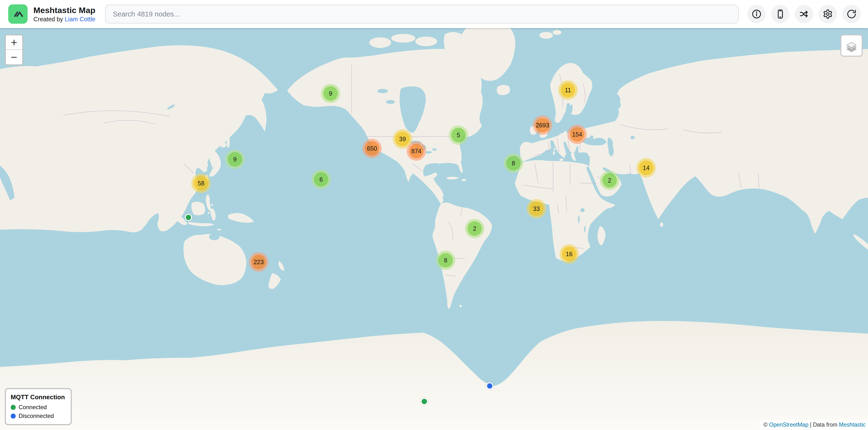  I want to click on refresh-button, so click(851, 14).